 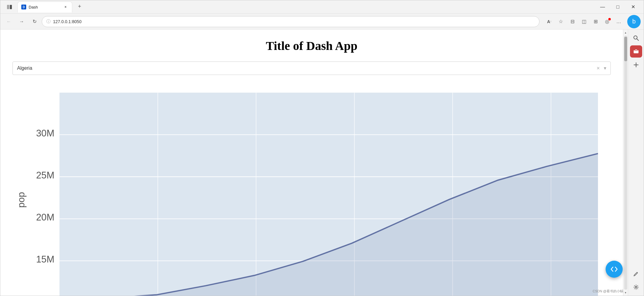 What do you see at coordinates (561, 22) in the screenshot?
I see `favorites-icon: ☆` at bounding box center [561, 22].